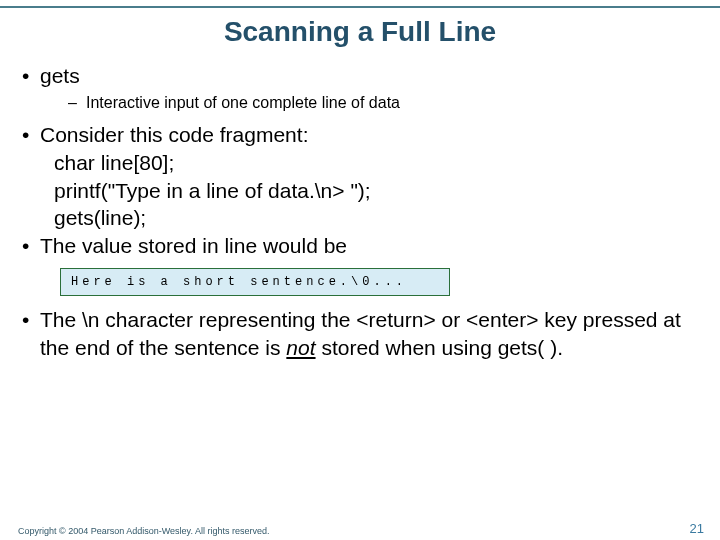 The image size is (720, 540). I want to click on code-line-1: char line[80];, so click(360, 163).